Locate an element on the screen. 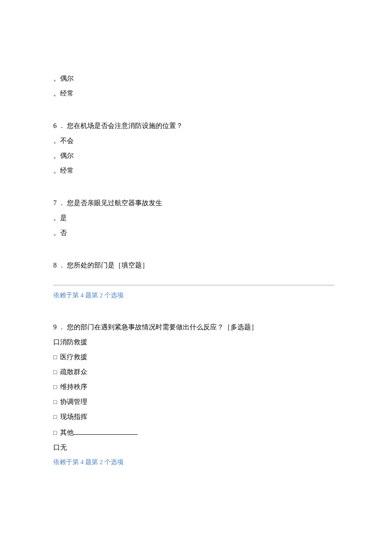 The height and width of the screenshot is (555, 392). option-label: 维持秩序 is located at coordinates (74, 386).